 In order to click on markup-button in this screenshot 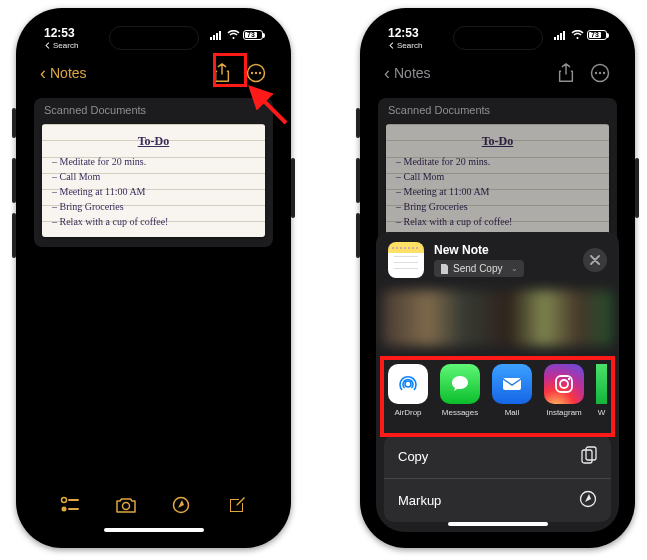, I will do `click(181, 505)`.